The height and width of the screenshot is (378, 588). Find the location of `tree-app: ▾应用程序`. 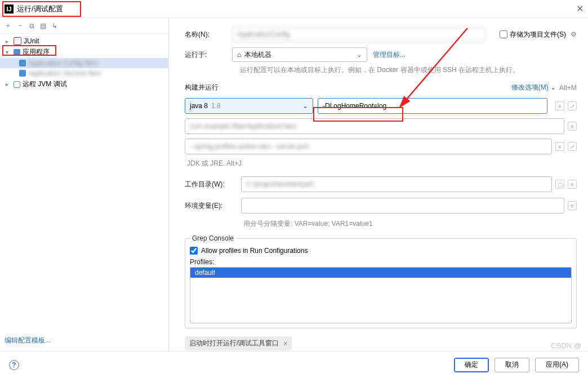

tree-app: ▾应用程序 is located at coordinates (84, 52).